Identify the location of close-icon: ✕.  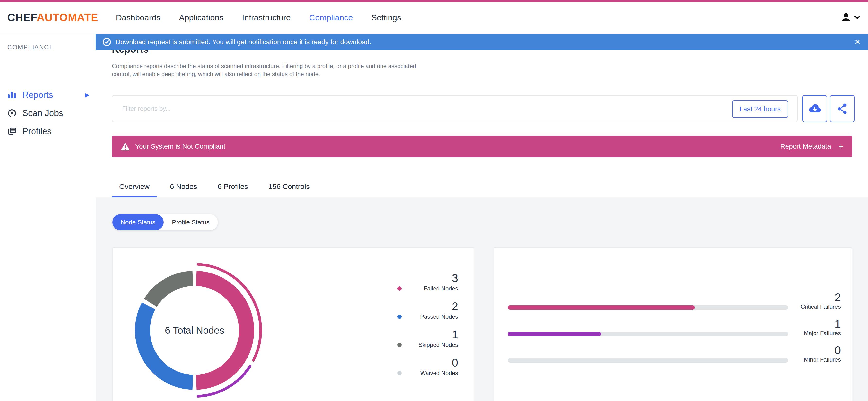
(858, 42).